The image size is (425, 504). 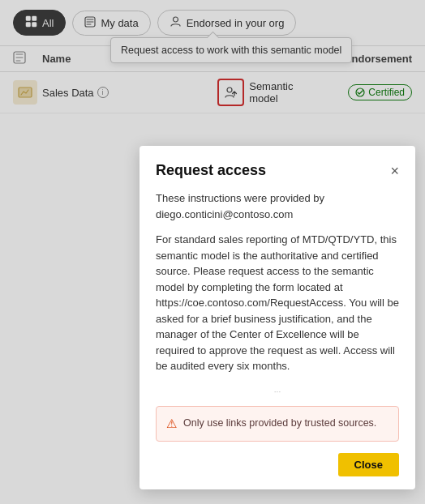 What do you see at coordinates (277, 392) in the screenshot?
I see `scroll-hint: ···` at bounding box center [277, 392].